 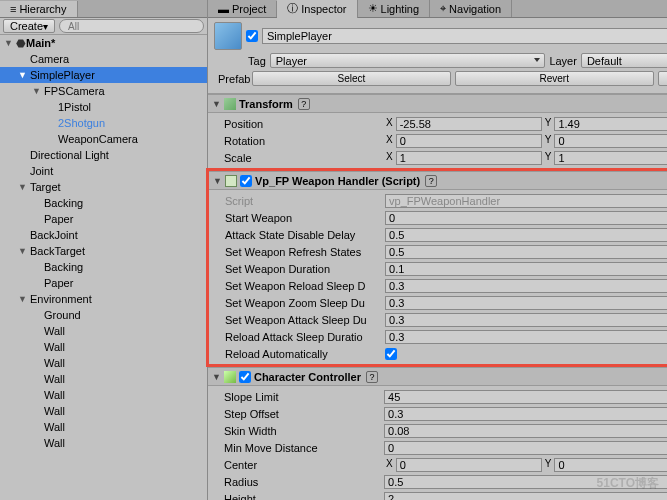 I want to click on hierarchy-row: BackJoint, so click(x=104, y=235).